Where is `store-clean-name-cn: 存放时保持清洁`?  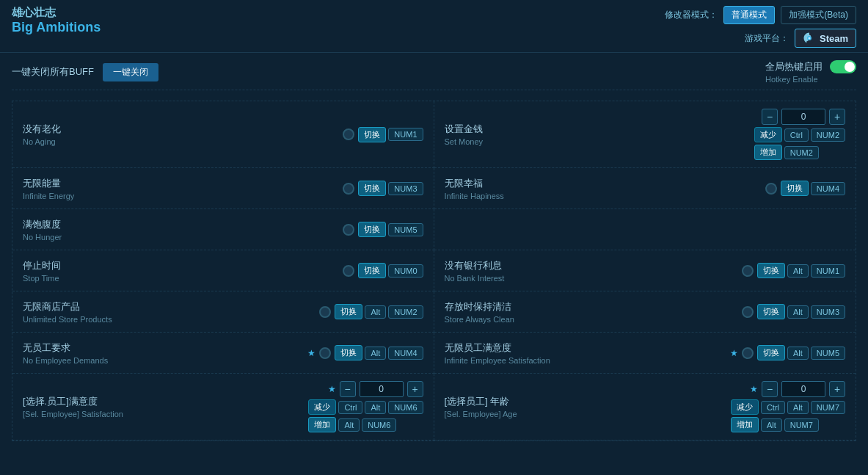
store-clean-name-cn: 存放时保持清洁 is located at coordinates (593, 307).